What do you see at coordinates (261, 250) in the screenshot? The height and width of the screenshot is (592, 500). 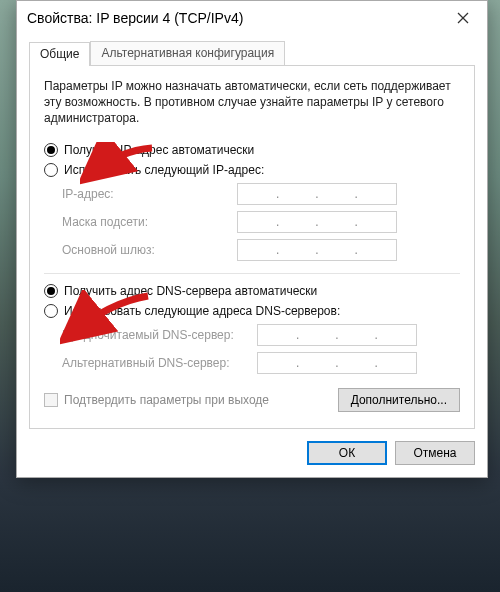 I see `field-gateway: Основной шлюз: ...` at bounding box center [261, 250].